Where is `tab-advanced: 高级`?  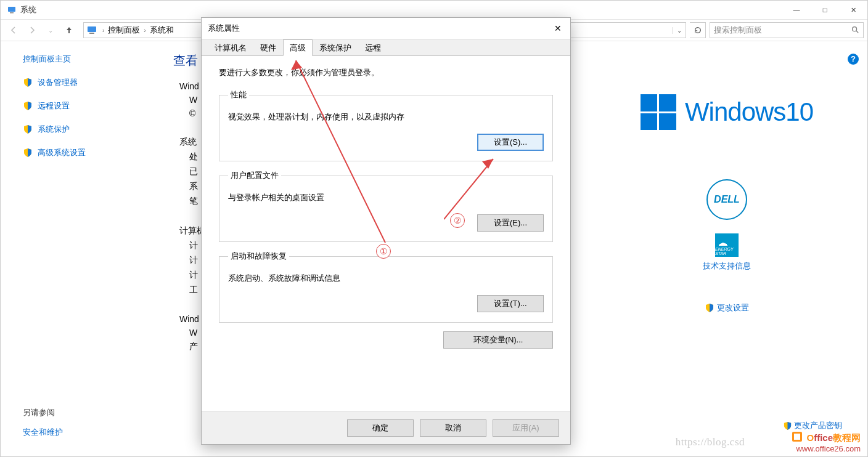 tab-advanced: 高级 is located at coordinates (298, 48).